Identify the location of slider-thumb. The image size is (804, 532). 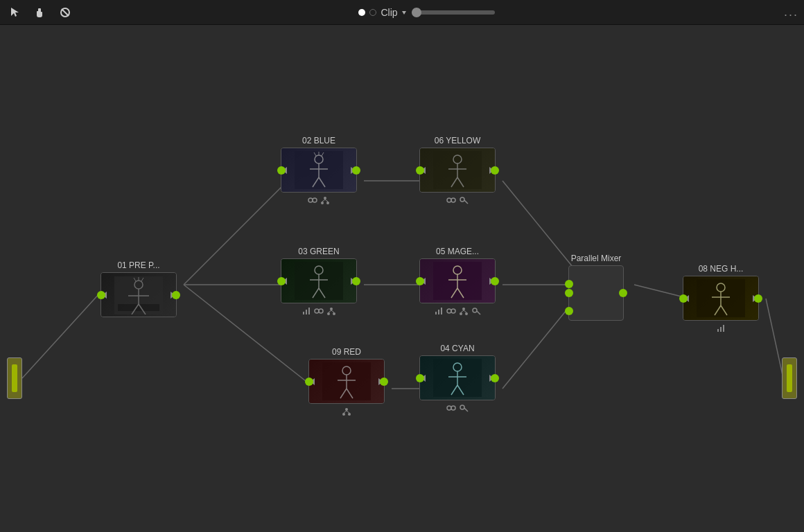
(417, 12).